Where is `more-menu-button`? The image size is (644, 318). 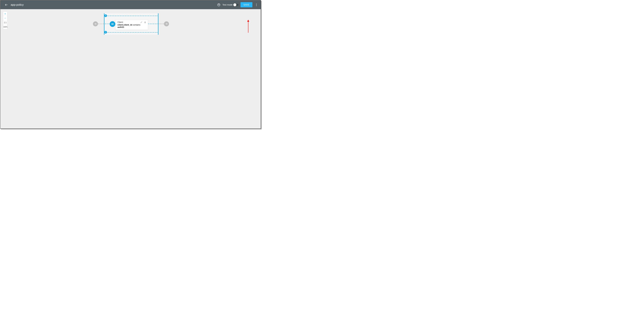 more-menu-button is located at coordinates (256, 5).